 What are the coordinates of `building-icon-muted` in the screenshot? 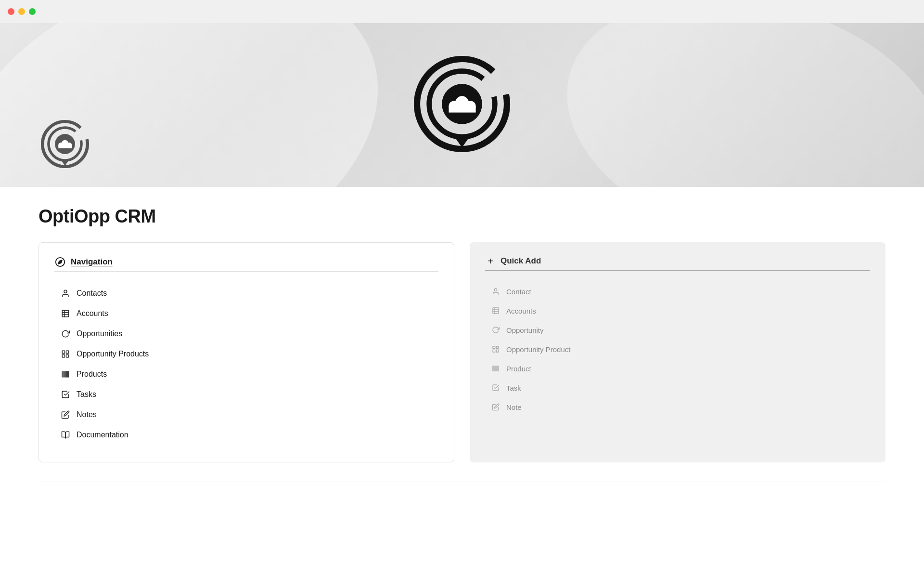 It's located at (496, 311).